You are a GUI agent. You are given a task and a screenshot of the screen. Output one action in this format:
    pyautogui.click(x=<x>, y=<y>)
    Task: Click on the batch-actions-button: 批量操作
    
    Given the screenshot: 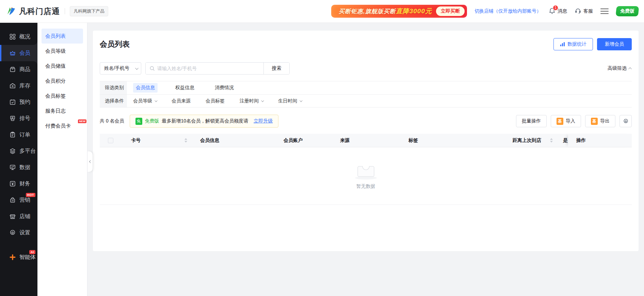 What is the action you would take?
    pyautogui.click(x=531, y=121)
    